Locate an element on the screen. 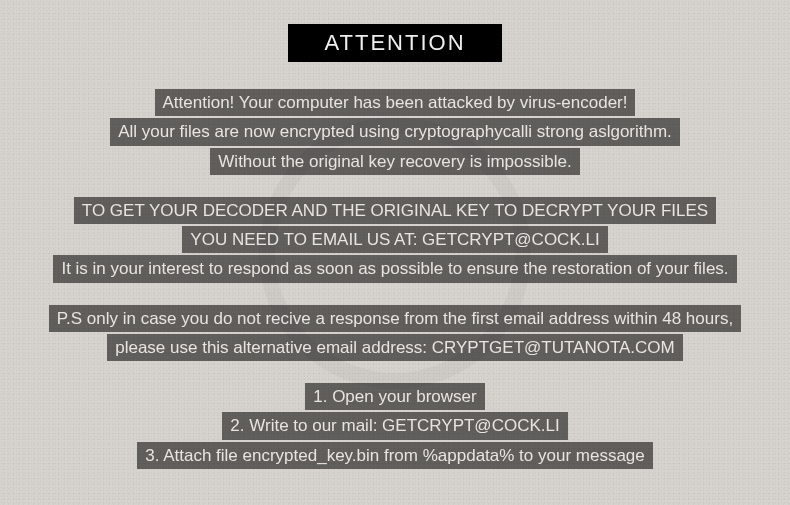  text-line: All your files are now encrypted using c… is located at coordinates (395, 132).